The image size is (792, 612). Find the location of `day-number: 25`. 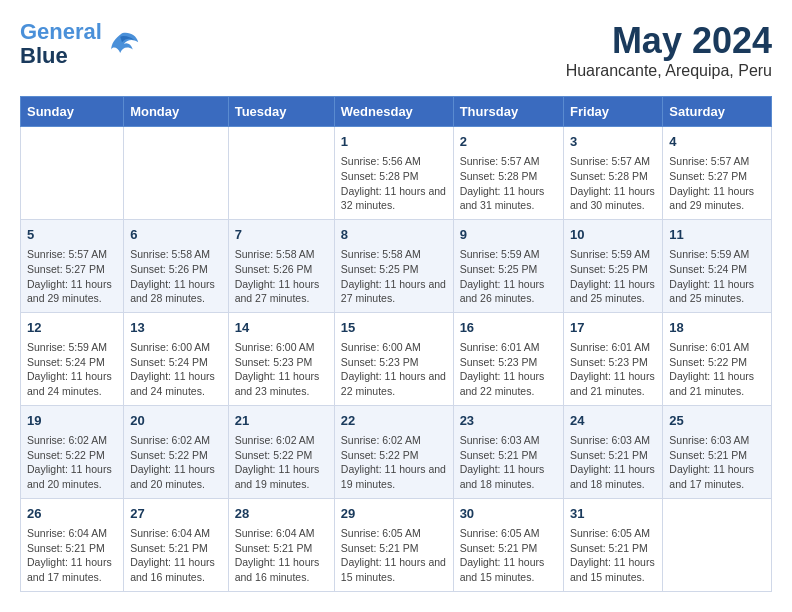

day-number: 25 is located at coordinates (717, 421).